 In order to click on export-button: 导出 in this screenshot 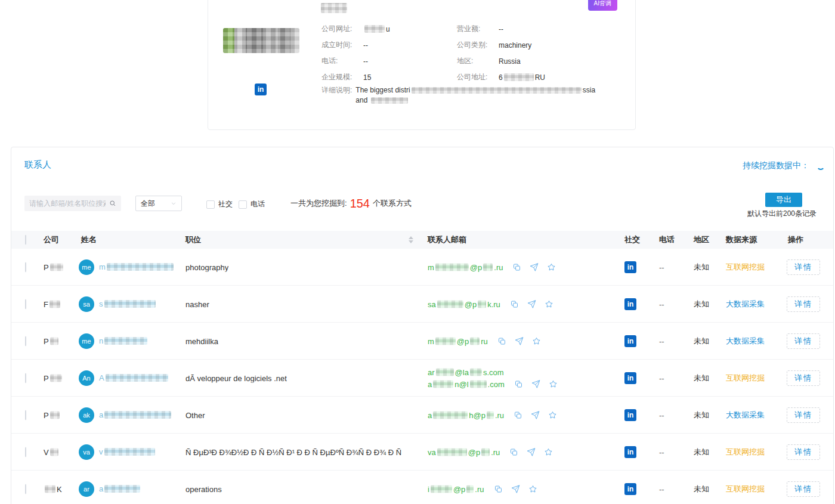, I will do `click(784, 200)`.